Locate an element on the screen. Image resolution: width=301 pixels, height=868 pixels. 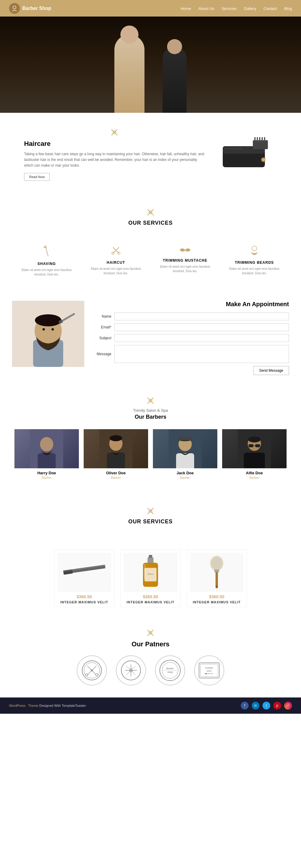
barbers-title: Our Barbers is located at coordinates (150, 417).